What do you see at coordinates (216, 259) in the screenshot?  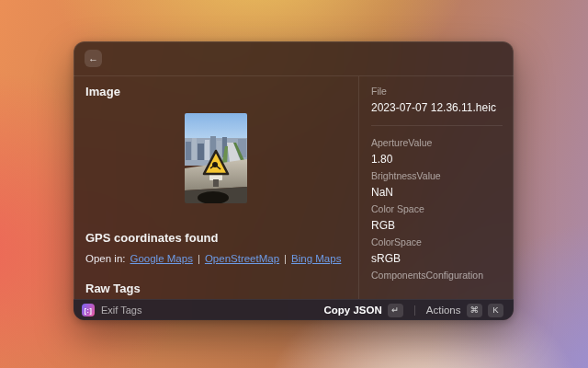 I see `open-in-line: Open in: Google Maps | OpenStreetMap | B…` at bounding box center [216, 259].